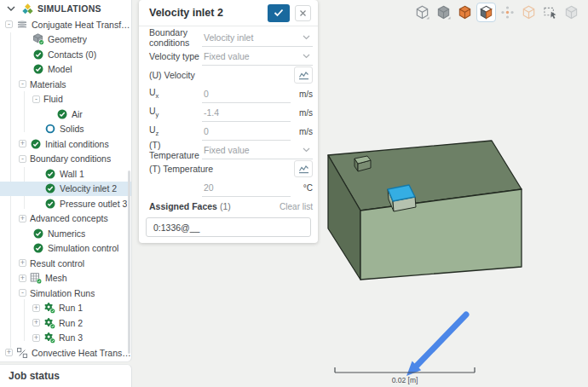 This screenshot has height=387, width=588. Describe the element at coordinates (66, 130) in the screenshot. I see `tree-item-solids: Solids` at that location.